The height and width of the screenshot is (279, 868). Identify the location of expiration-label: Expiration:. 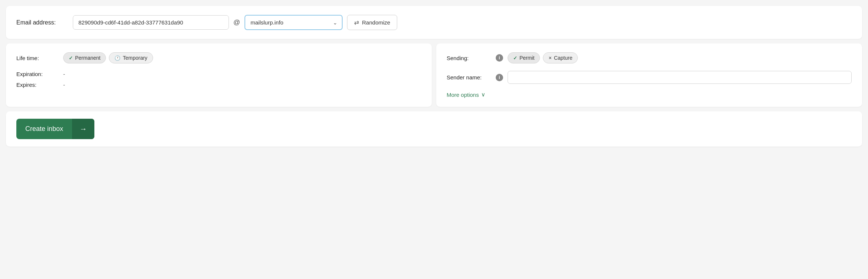
(37, 74).